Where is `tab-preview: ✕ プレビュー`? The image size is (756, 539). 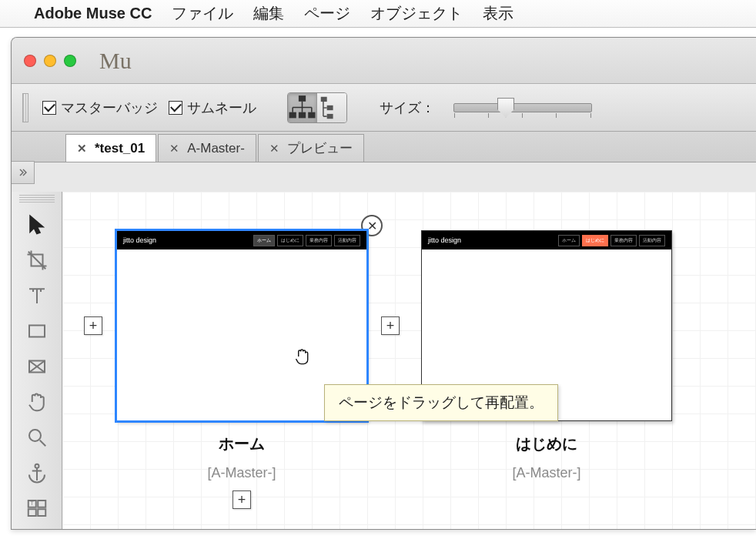
tab-preview: ✕ プレビュー is located at coordinates (311, 148).